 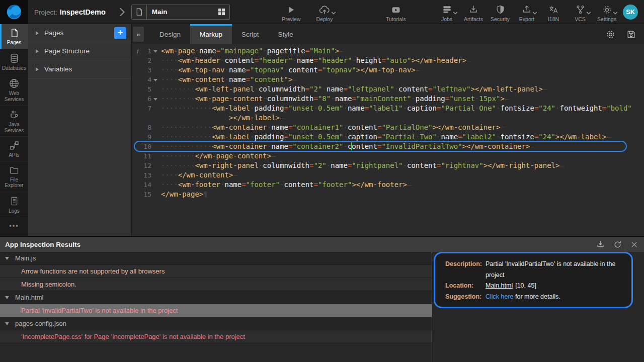 I want to click on code-line: 12········<wm-right-panel·columnwidth="2…, so click(x=388, y=166).